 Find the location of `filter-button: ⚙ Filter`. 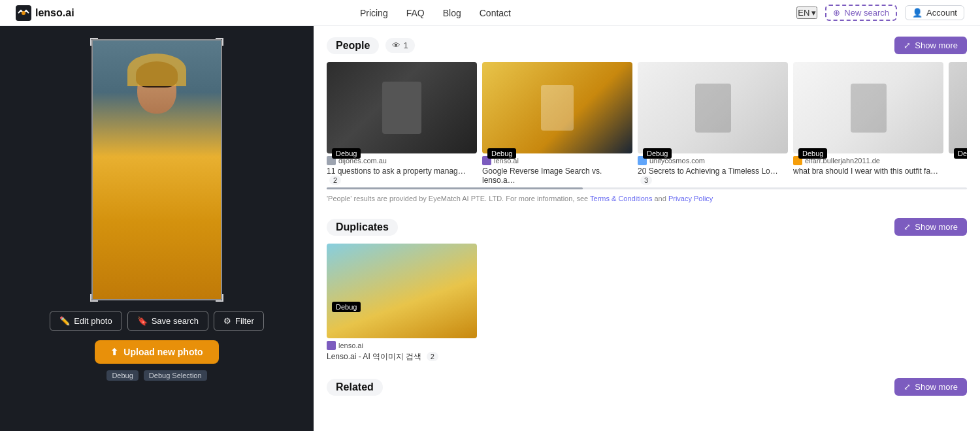

filter-button: ⚙ Filter is located at coordinates (239, 321).